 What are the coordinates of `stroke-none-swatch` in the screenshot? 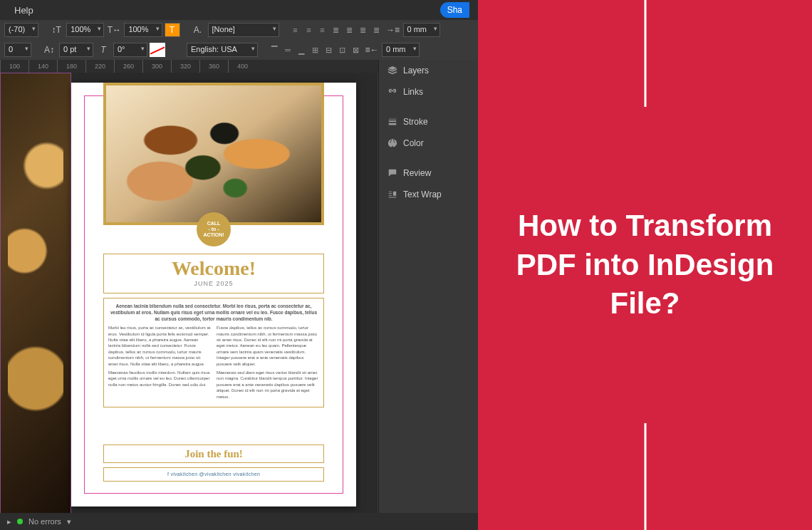 It's located at (157, 50).